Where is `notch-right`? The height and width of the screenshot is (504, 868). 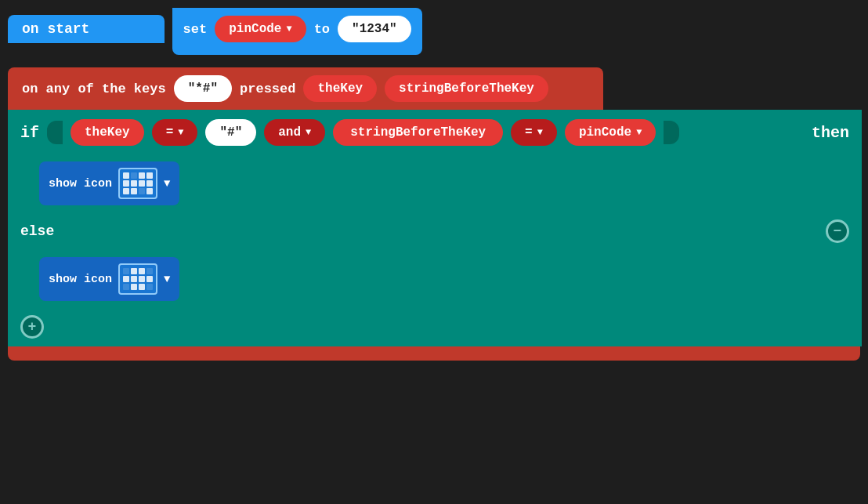
notch-right is located at coordinates (671, 132).